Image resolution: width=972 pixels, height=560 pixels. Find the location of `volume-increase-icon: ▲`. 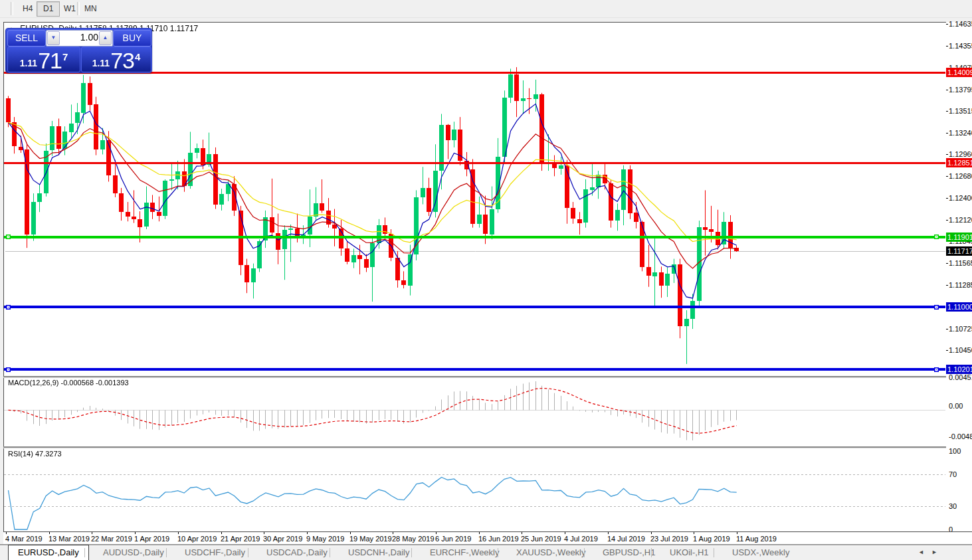

volume-increase-icon: ▲ is located at coordinates (105, 39).